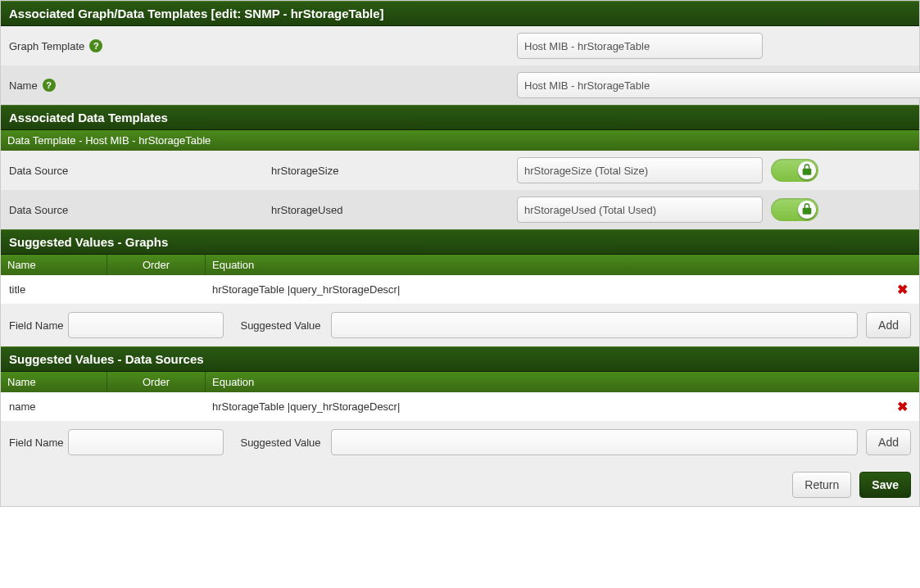 This screenshot has height=588, width=920. What do you see at coordinates (47, 46) in the screenshot?
I see `graph-template-label: Graph Template` at bounding box center [47, 46].